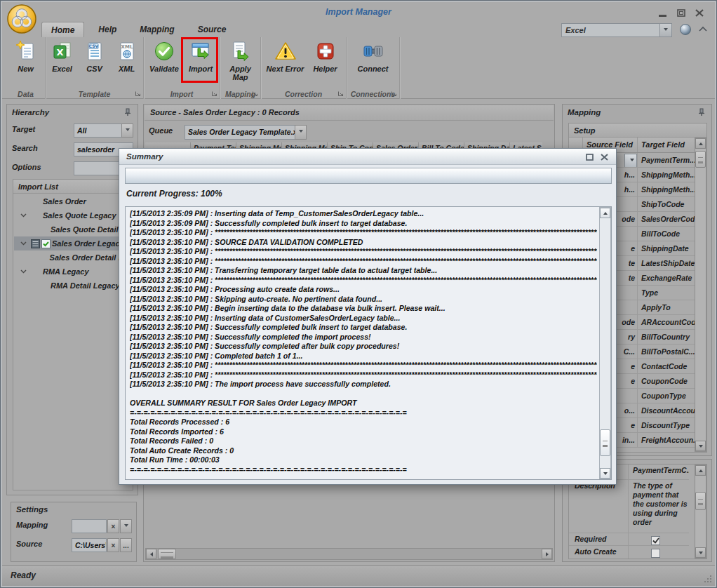  Describe the element at coordinates (666, 337) in the screenshot. I see `target-field-cell: BillToCountry` at that location.